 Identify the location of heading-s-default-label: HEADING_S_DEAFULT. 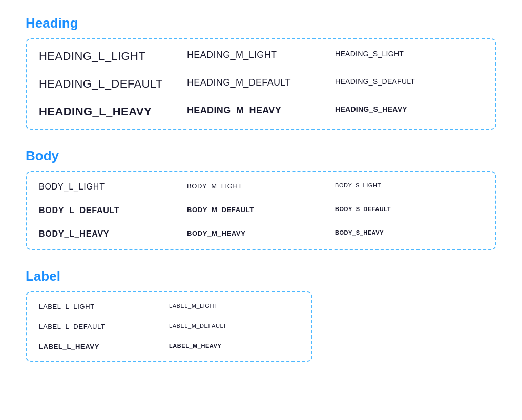
(409, 84).